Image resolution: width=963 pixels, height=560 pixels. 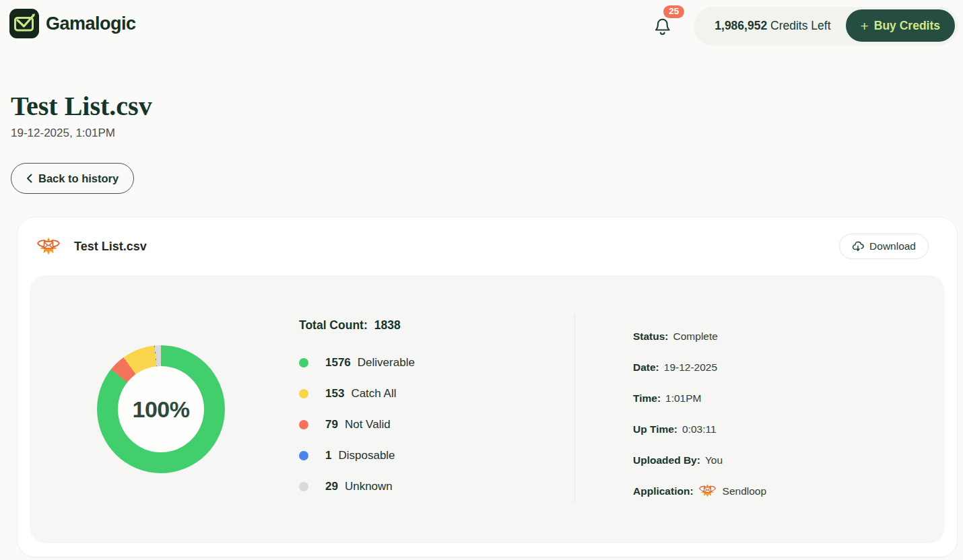 What do you see at coordinates (865, 26) in the screenshot?
I see `plus-icon: +` at bounding box center [865, 26].